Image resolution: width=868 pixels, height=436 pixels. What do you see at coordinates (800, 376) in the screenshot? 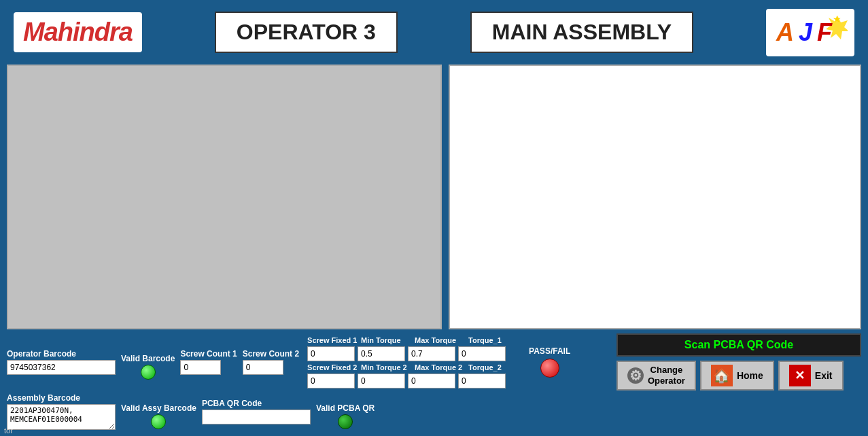
I see `exit-icon: ✕` at bounding box center [800, 376].